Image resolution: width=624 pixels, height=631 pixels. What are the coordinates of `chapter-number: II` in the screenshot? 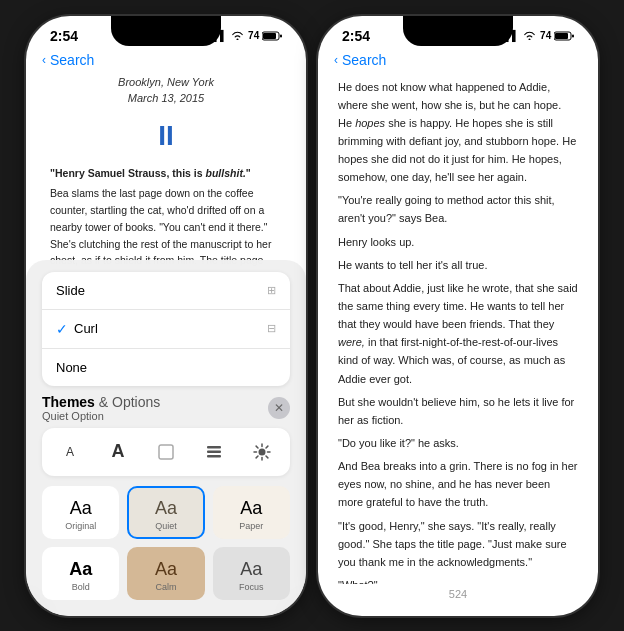 It's located at (166, 136).